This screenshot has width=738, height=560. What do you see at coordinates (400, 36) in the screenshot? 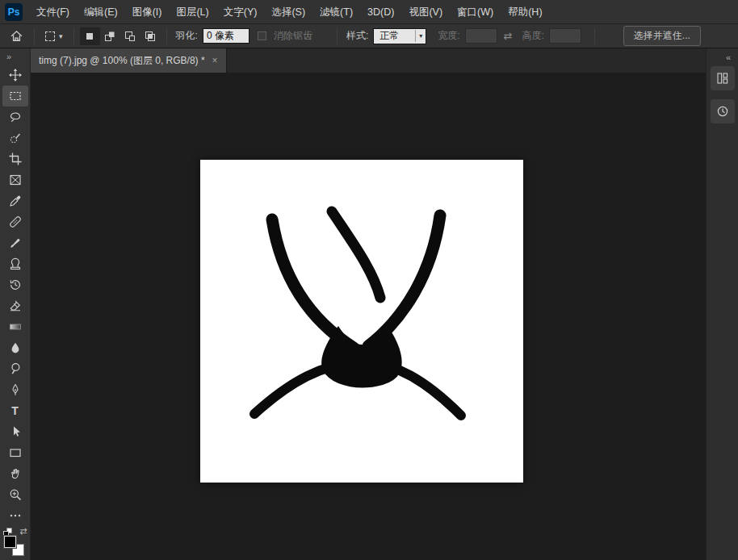
I see `style-select: 正常 ▾` at bounding box center [400, 36].